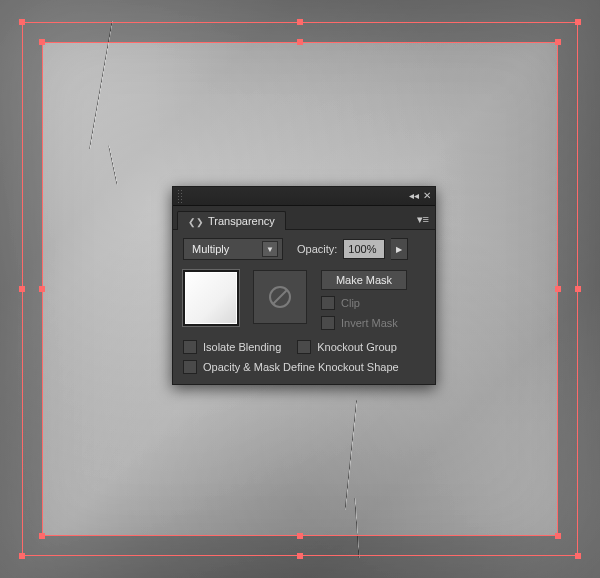 This screenshot has width=600, height=578. What do you see at coordinates (364, 280) in the screenshot?
I see `make-mask-button: Make Mask` at bounding box center [364, 280].